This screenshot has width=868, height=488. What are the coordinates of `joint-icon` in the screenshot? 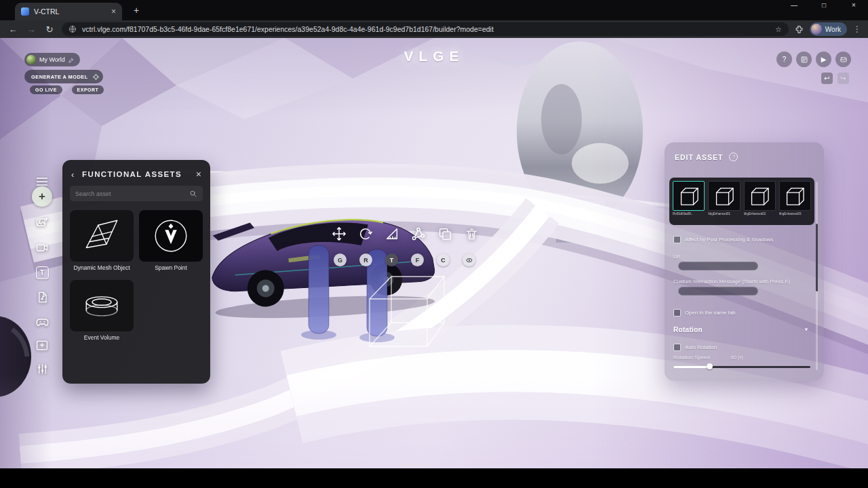 It's located at (418, 234).